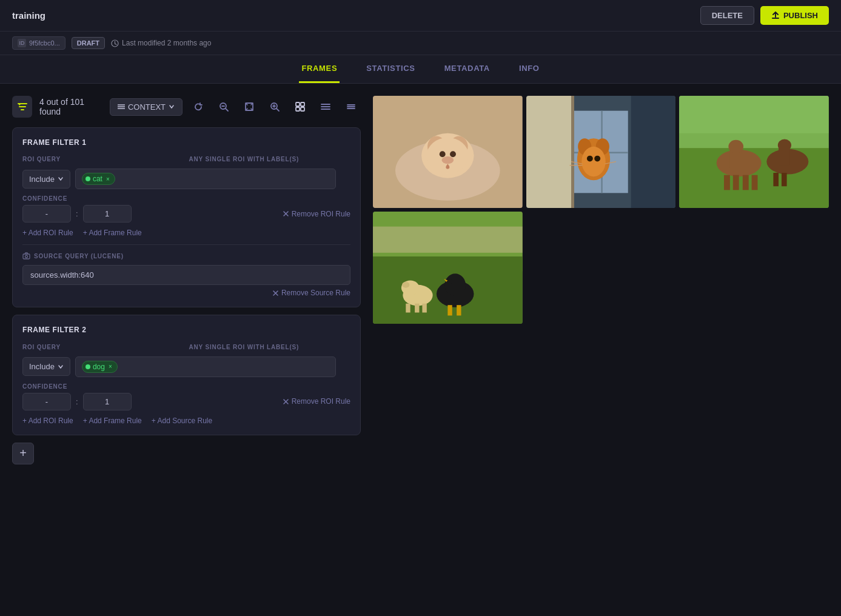  What do you see at coordinates (98, 179) in the screenshot?
I see `cat-tag: cat ×` at bounding box center [98, 179].